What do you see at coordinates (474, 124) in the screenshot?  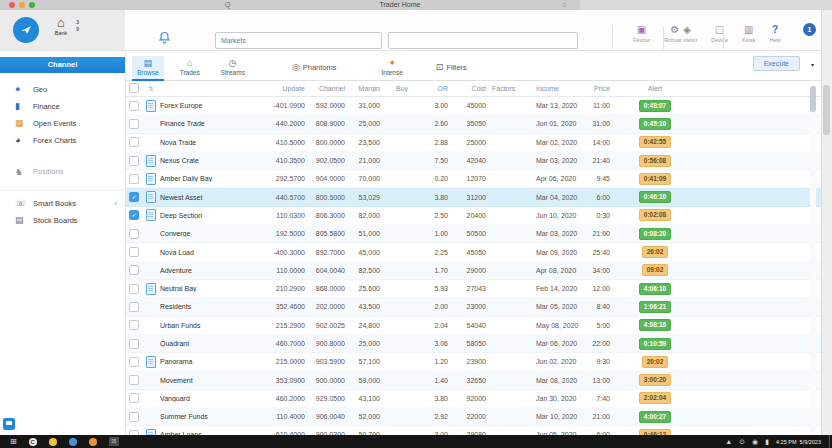 I see `table-row: Finance Trade440.2000808.900025,0002.603…` at bounding box center [474, 124].